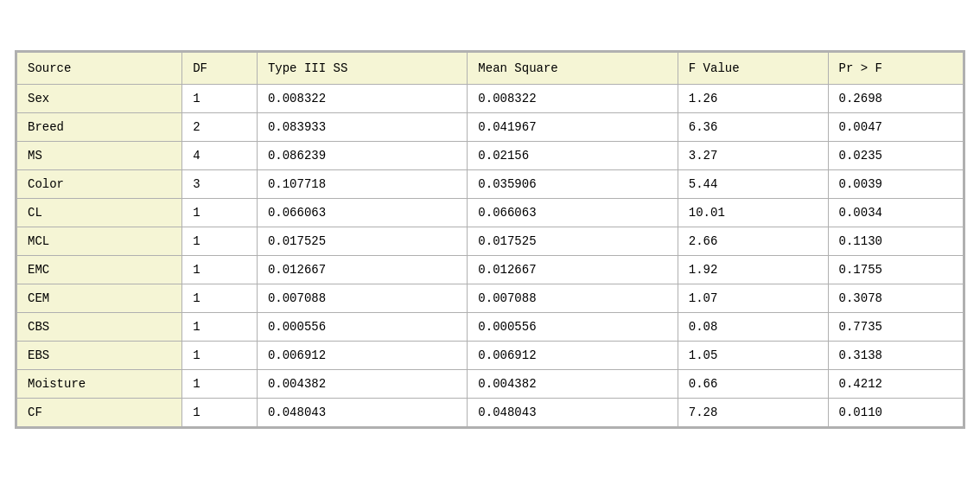 The height and width of the screenshot is (479, 980). Describe the element at coordinates (895, 270) in the screenshot. I see `cell-value: 0.1755` at that location.